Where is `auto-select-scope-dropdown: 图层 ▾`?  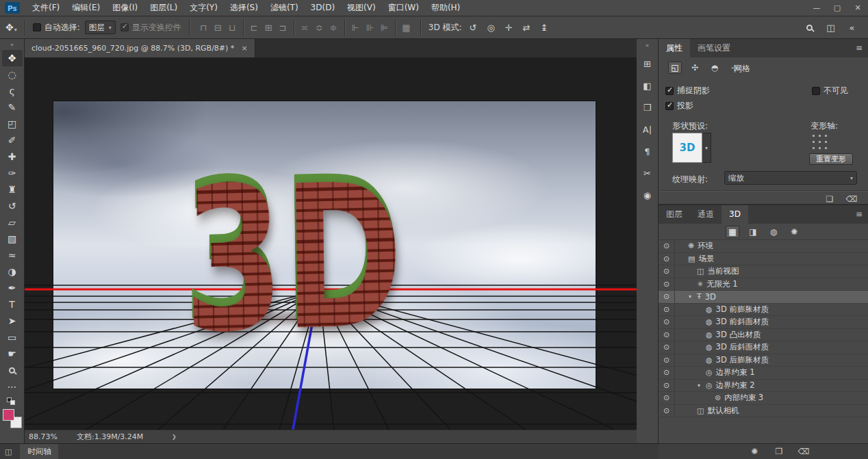
auto-select-scope-dropdown: 图层 ▾ is located at coordinates (100, 27).